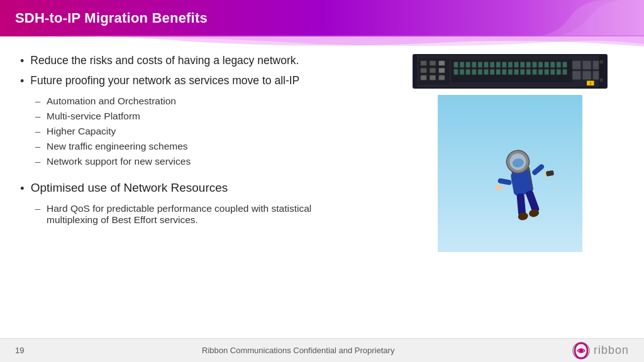 The width and height of the screenshot is (644, 362). I want to click on sub-item-multiservice-text: Multi-service Platform, so click(93, 116).